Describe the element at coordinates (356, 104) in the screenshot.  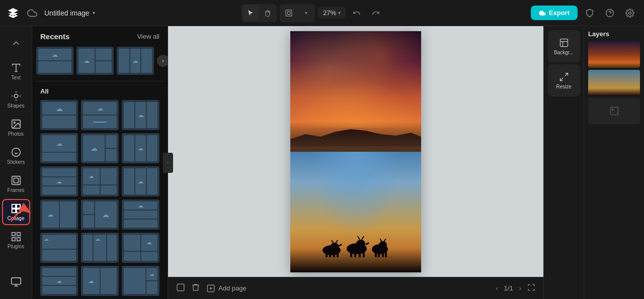
I see `sunset-glow` at that location.